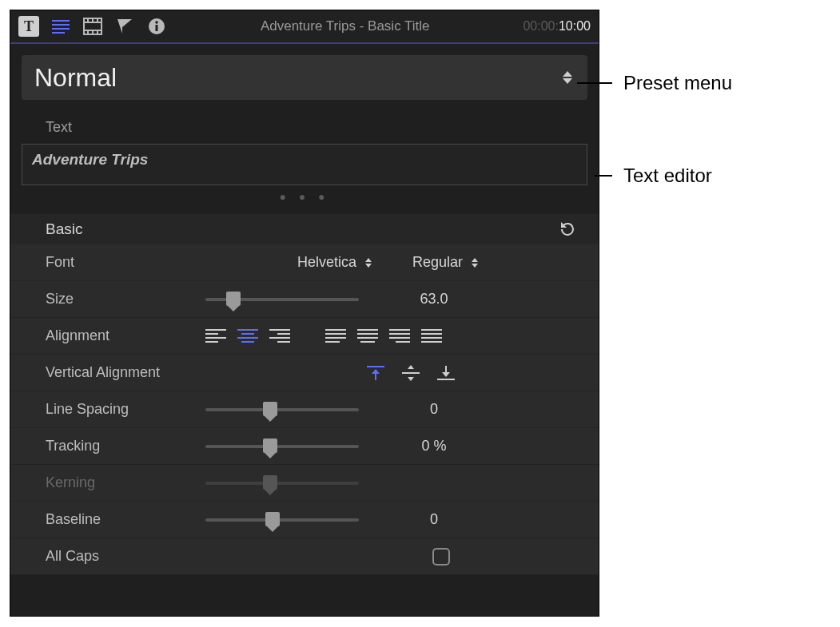 Image resolution: width=840 pixels, height=627 pixels. What do you see at coordinates (654, 176) in the screenshot?
I see `callout-editor: Text editor` at bounding box center [654, 176].